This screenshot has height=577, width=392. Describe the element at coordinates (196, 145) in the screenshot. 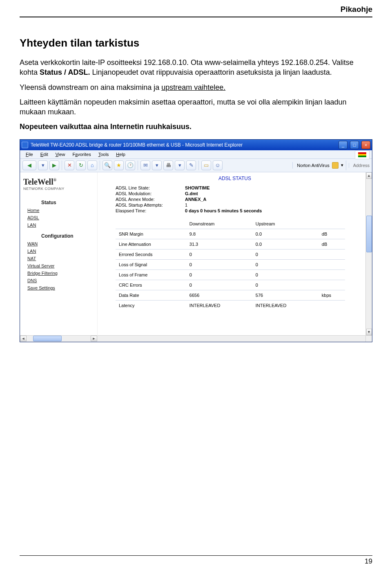

I see `window-titlebar: TeleWell TW-EA200 ADSL bridge & router 1…` at that location.